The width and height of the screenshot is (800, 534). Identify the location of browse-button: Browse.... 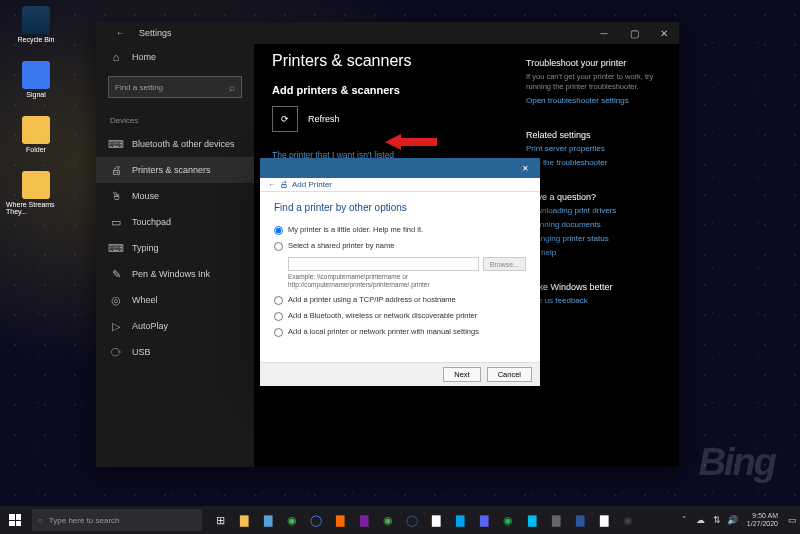
(504, 264).